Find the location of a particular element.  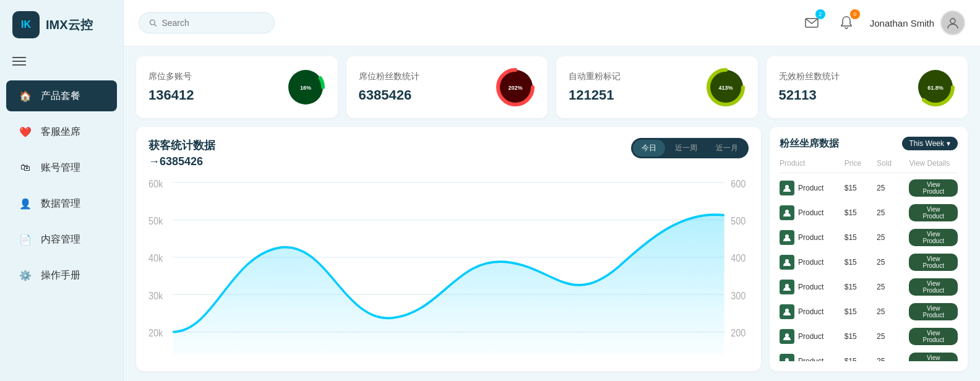

sold-cell-7: 25 is located at coordinates (893, 359).